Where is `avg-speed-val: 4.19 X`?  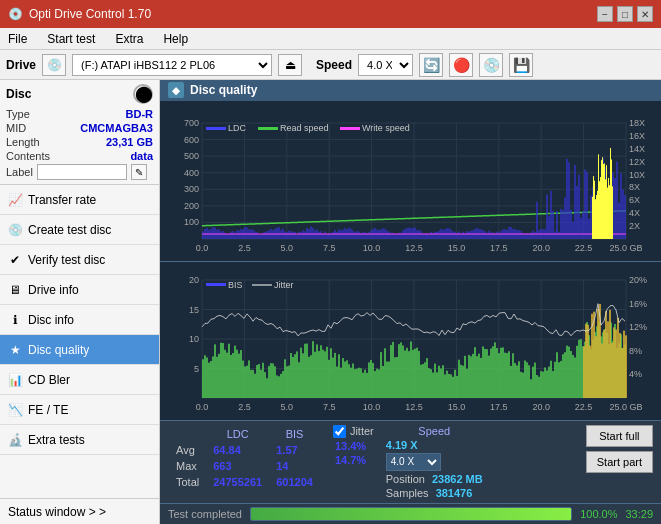
avg-speed-val: 4.19 X is located at coordinates (434, 445).